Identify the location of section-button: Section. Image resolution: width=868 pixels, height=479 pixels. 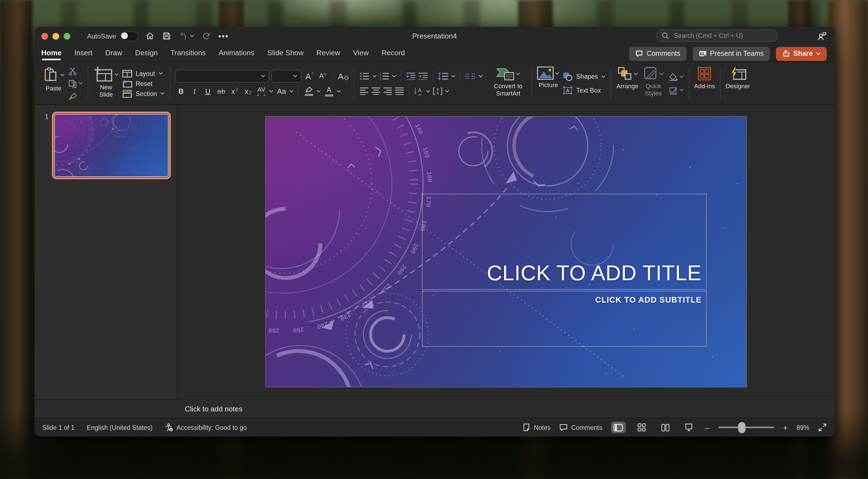
(144, 94).